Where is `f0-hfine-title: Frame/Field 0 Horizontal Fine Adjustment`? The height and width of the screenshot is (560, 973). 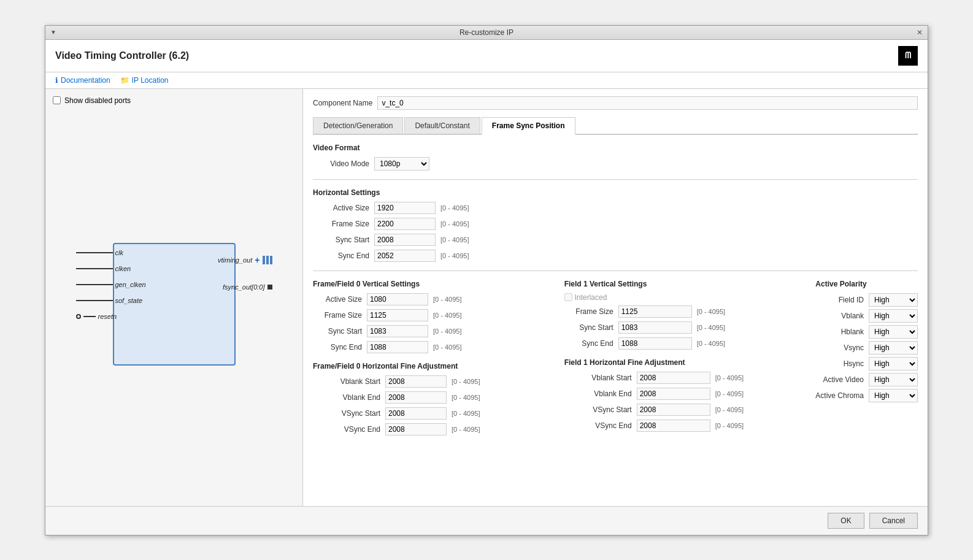
f0-hfine-title: Frame/Field 0 Horizontal Fine Adjustment is located at coordinates (433, 366).